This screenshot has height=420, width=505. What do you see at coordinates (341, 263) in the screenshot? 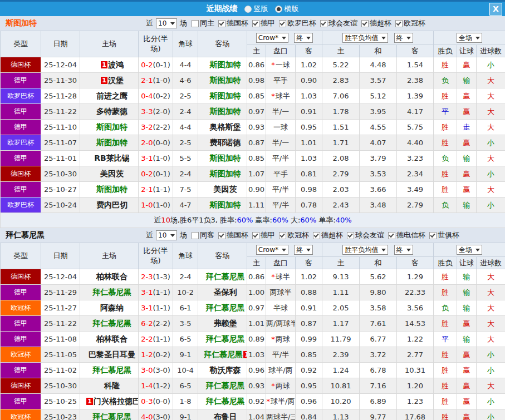
I see `col-header: 主` at bounding box center [341, 263].